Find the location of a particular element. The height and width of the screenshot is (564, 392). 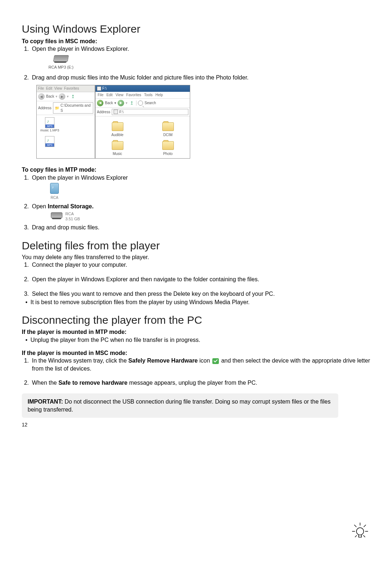

delete-step-3: Select the files you want to remove and … is located at coordinates (200, 294).